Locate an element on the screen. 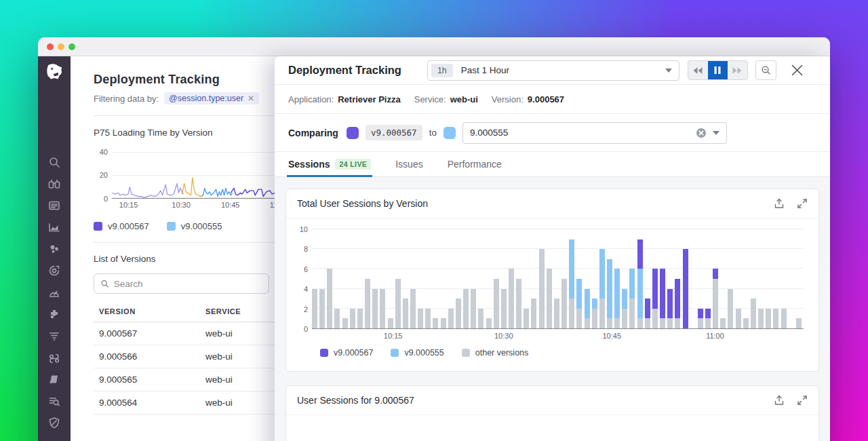  minimize-window-button is located at coordinates (61, 47).